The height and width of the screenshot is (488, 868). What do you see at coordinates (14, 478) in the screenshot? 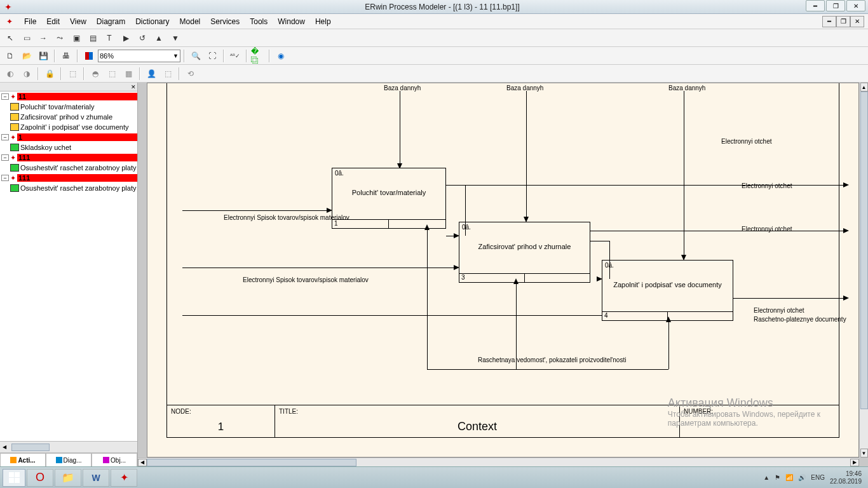
I see `start-button` at bounding box center [14, 478].